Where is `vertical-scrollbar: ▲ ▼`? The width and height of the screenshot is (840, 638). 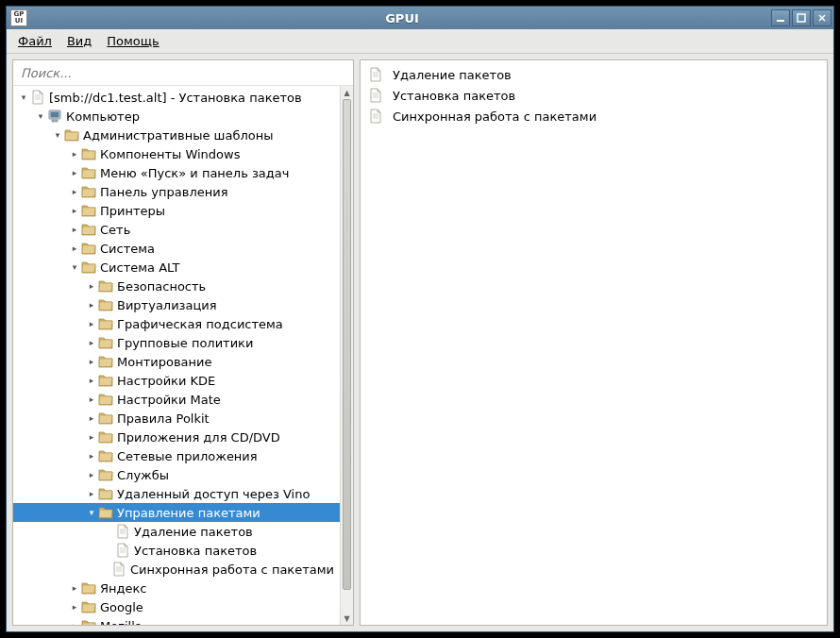 vertical-scrollbar: ▲ ▼ is located at coordinates (346, 355).